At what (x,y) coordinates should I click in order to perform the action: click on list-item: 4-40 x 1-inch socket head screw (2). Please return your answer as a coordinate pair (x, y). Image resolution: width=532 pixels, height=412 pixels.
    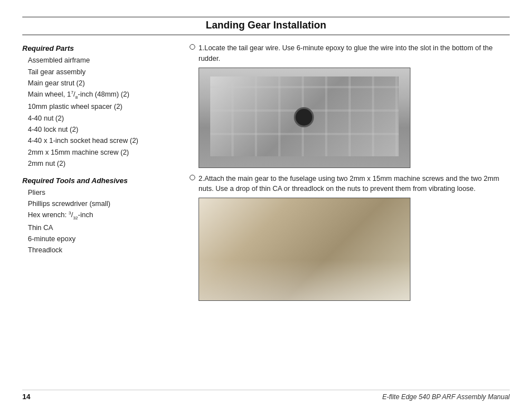
    Looking at the image, I should click on (103, 141).